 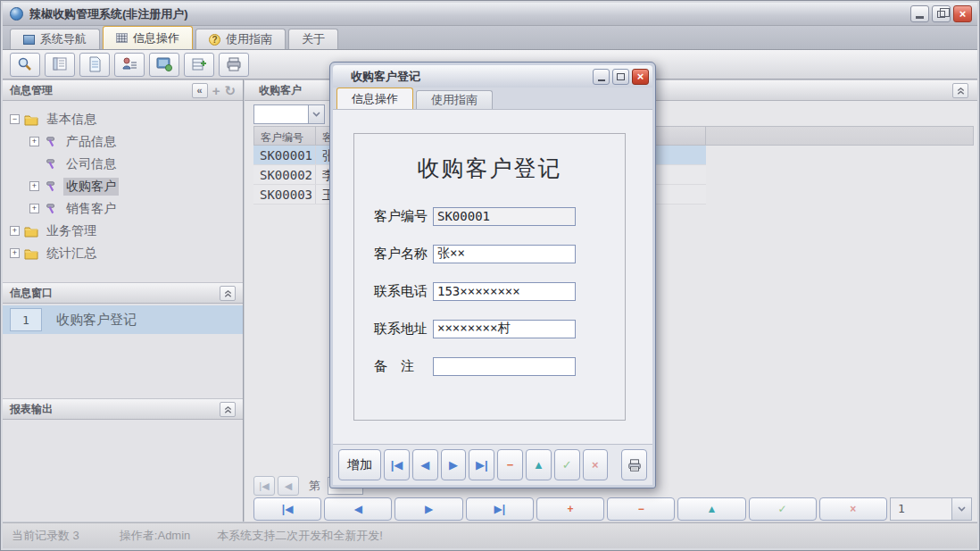 What do you see at coordinates (941, 14) in the screenshot?
I see `restore-icon` at bounding box center [941, 14].